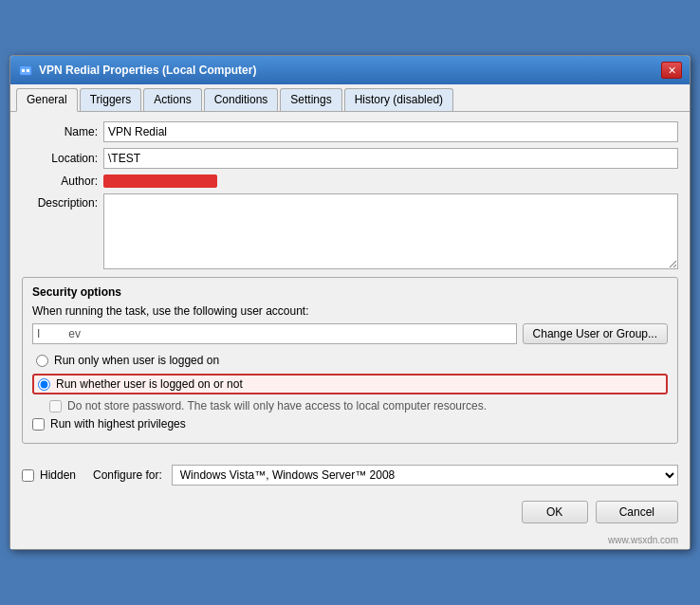 Image resolution: width=700 pixels, height=605 pixels. I want to click on cancel-button: Cancel, so click(637, 512).